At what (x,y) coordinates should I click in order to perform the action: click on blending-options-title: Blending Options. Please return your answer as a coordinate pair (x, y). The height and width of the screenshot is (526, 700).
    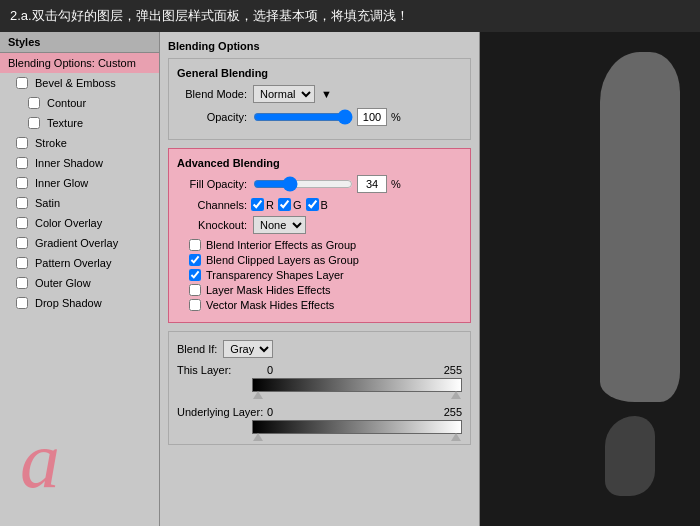
    Looking at the image, I should click on (320, 46).